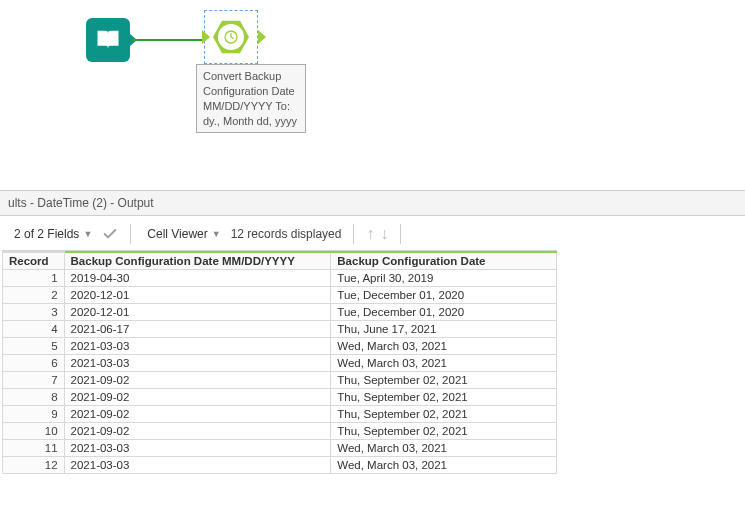  Describe the element at coordinates (34, 448) in the screenshot. I see `record-number-cell: 11` at that location.